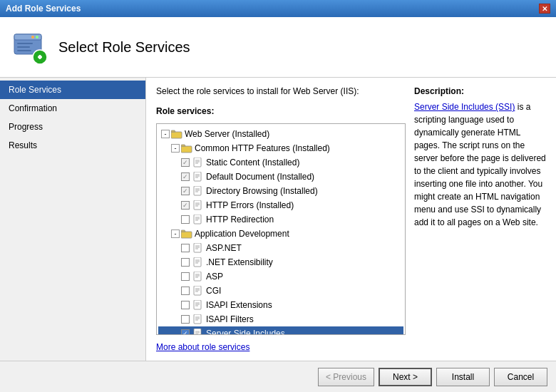 This screenshot has width=556, height=392. Describe the element at coordinates (242, 234) in the screenshot. I see `tree-label-app-dev: Application Development` at that location.